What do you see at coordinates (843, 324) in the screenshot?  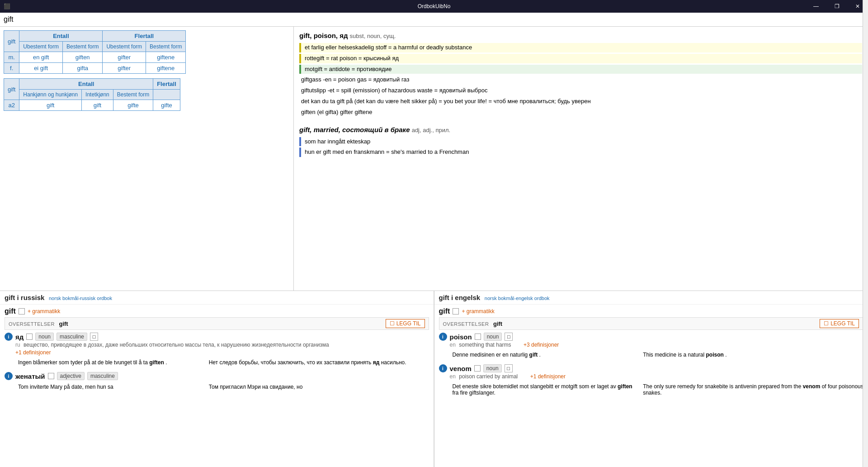 I see `legg-til-label-right: LEGG TIL` at bounding box center [843, 324].